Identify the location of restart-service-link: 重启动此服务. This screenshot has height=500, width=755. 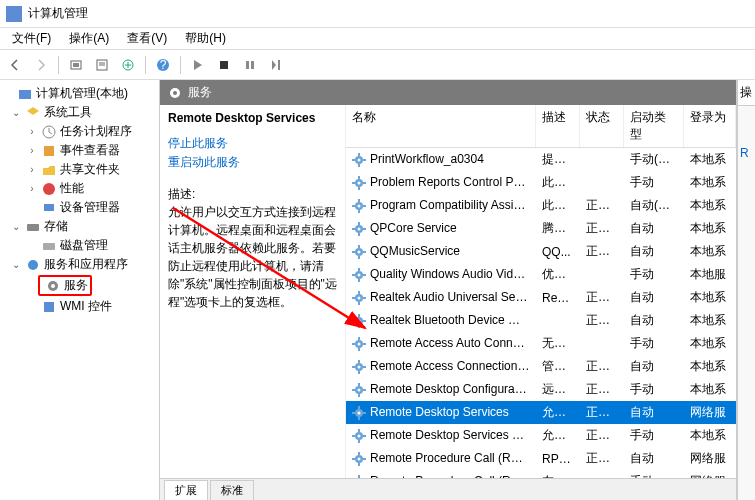
(252, 162).